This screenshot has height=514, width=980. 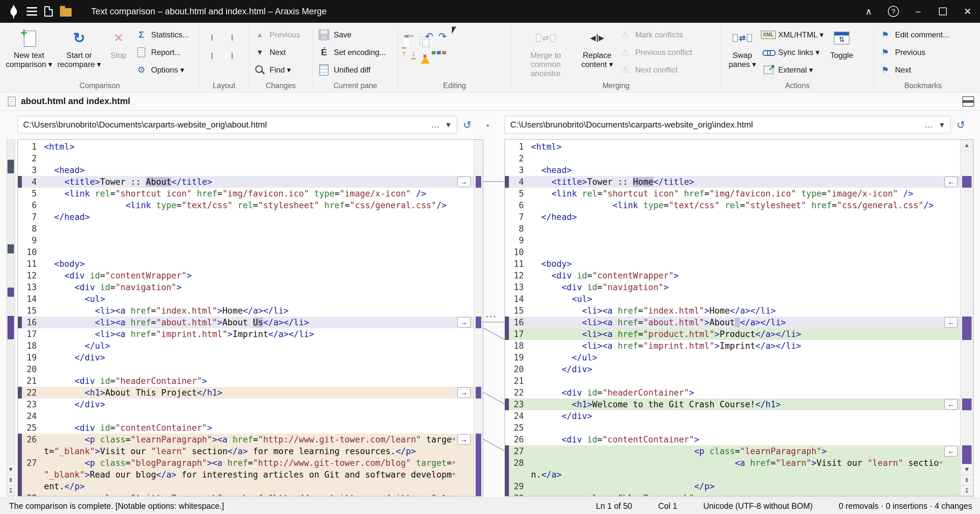 I want to click on code-text: <link type="text/css" rel="stylesheet" h…, so click(x=258, y=205).